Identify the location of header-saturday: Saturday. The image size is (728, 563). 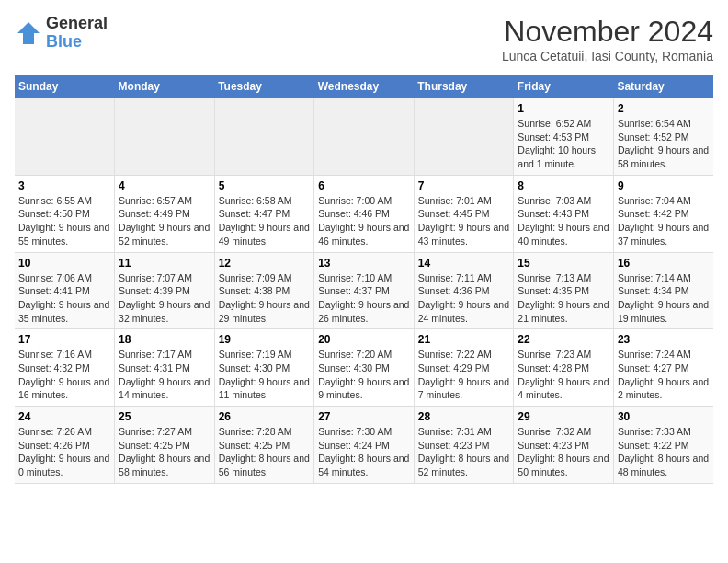
(664, 86).